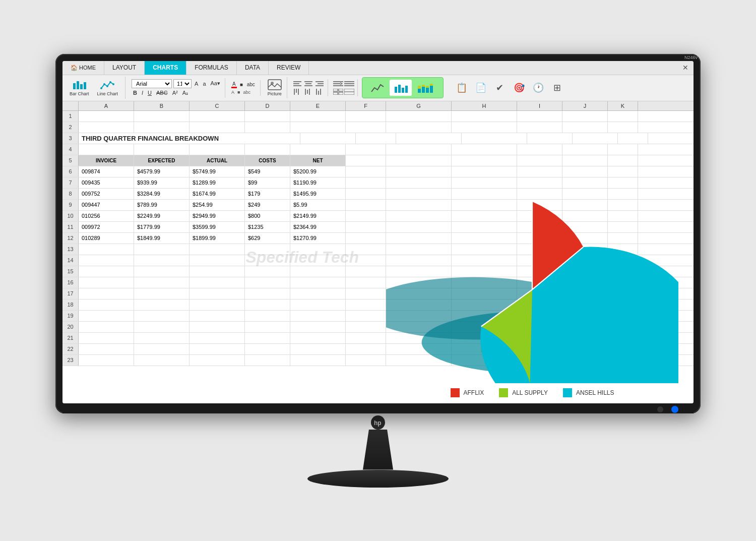  Describe the element at coordinates (557, 88) in the screenshot. I see `grid-icon: ⊞` at that location.